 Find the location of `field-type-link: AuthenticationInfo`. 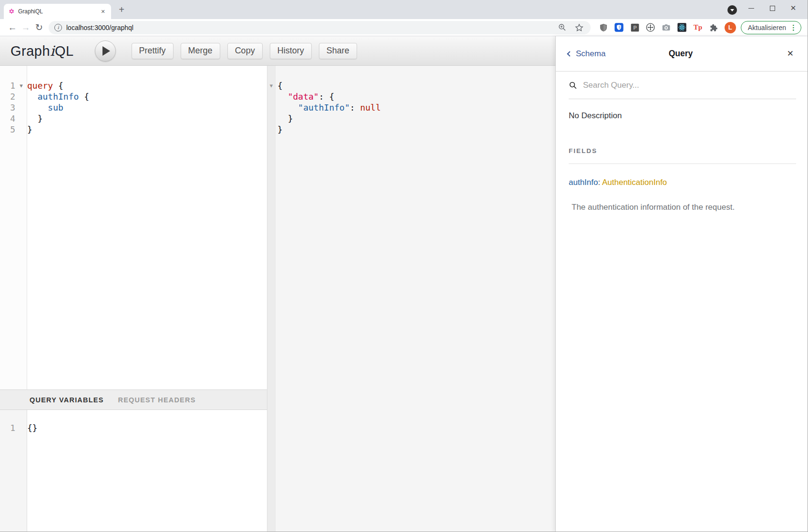

field-type-link: AuthenticationInfo is located at coordinates (634, 182).